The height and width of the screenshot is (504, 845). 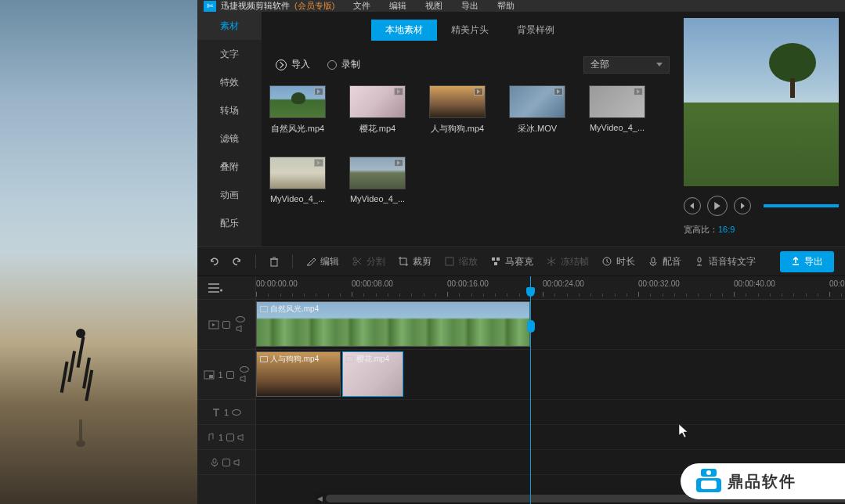 I want to click on preview-video, so click(x=761, y=102).